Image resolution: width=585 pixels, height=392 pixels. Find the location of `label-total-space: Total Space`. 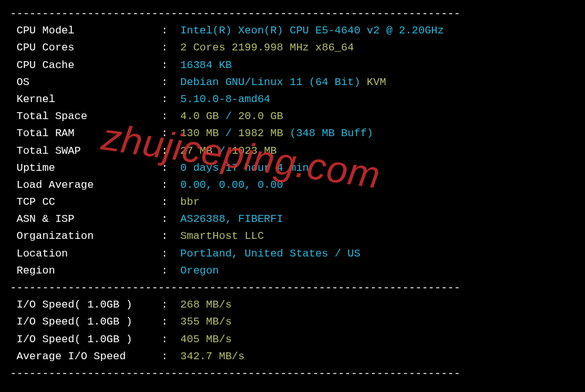

label-total-space: Total Space is located at coordinates (86, 116).